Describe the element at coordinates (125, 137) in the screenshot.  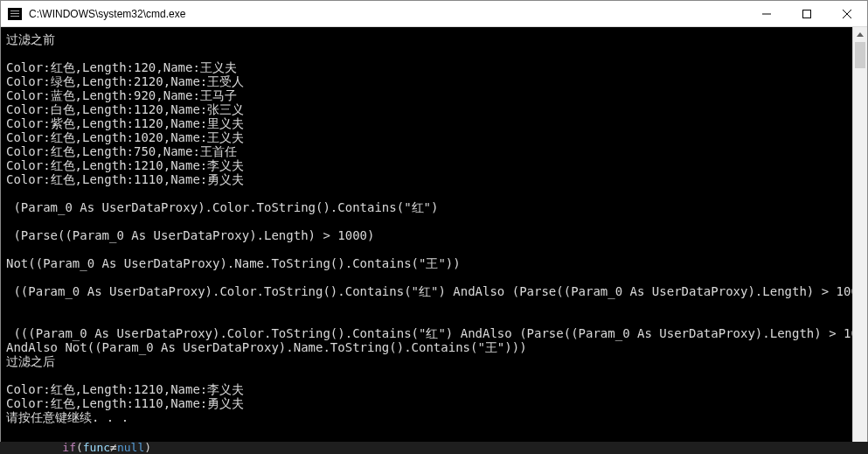
I see `data-row: Color:红色,Length:1020,Name:王义夫` at that location.